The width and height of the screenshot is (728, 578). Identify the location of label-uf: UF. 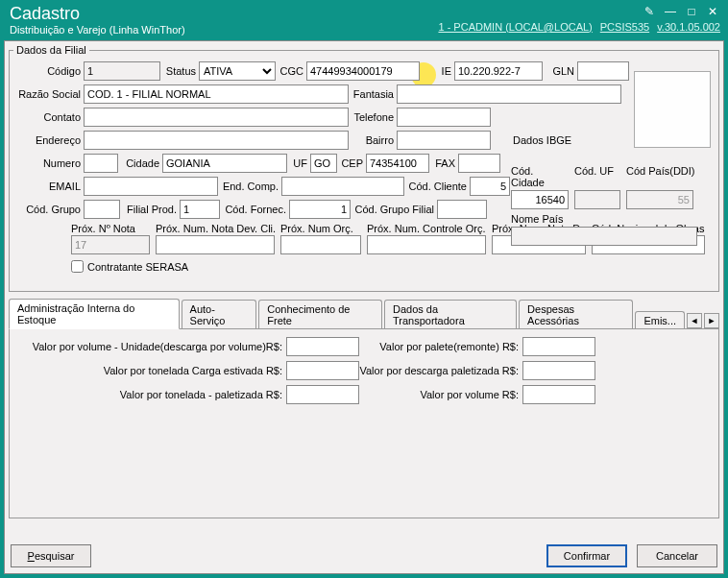
(299, 163).